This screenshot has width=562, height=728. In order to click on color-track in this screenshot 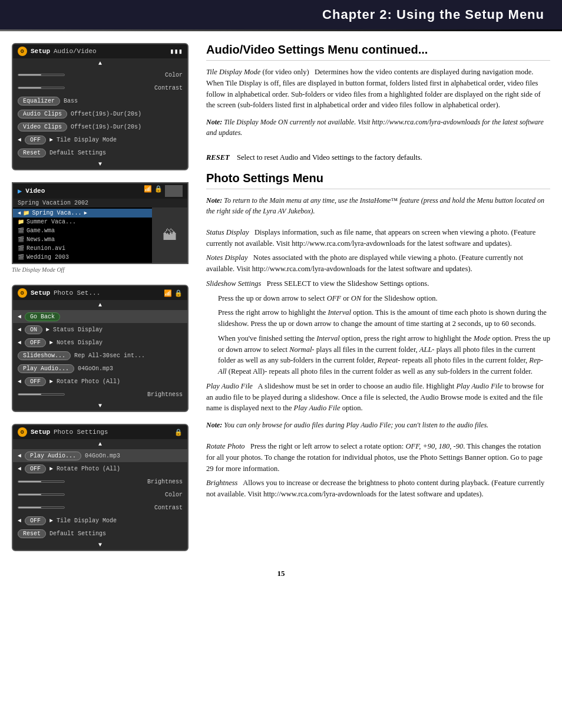, I will do `click(41, 75)`.